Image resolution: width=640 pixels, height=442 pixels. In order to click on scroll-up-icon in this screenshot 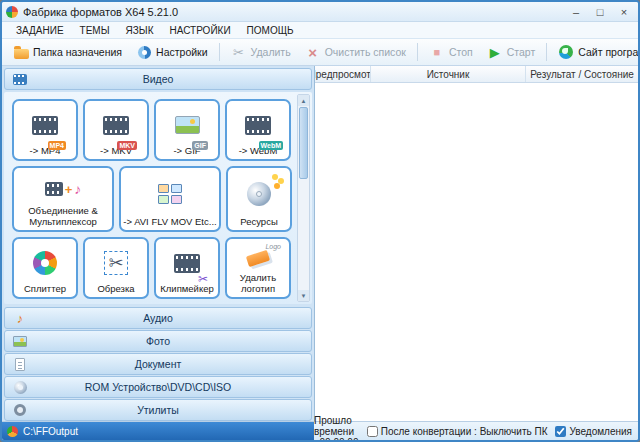, I will do `click(304, 100)`.